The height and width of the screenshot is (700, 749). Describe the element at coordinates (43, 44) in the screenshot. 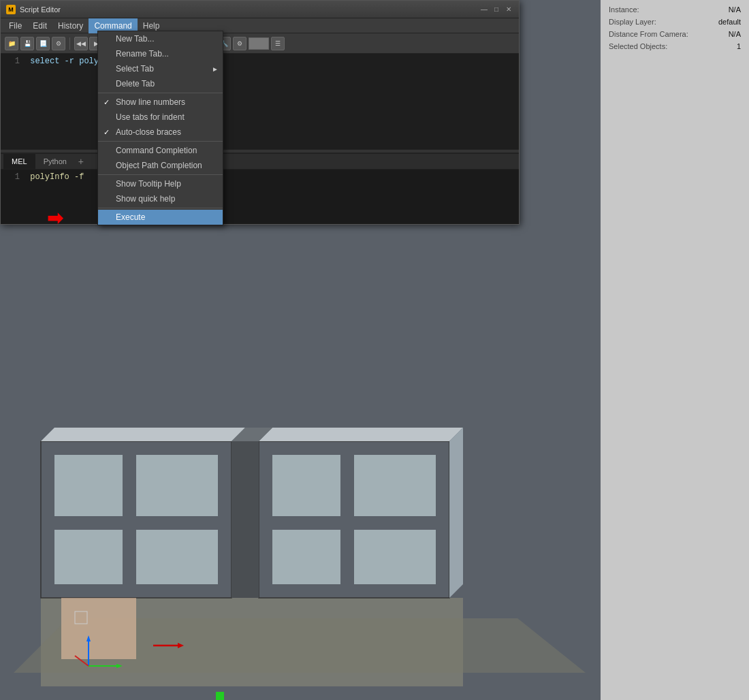

I see `save-as-icon: 📃` at that location.